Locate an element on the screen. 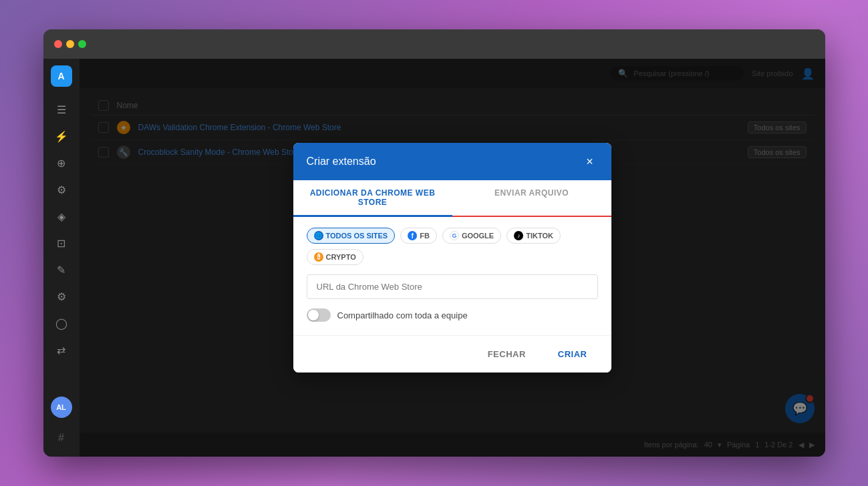  globe-icon: 🌐 is located at coordinates (319, 236).